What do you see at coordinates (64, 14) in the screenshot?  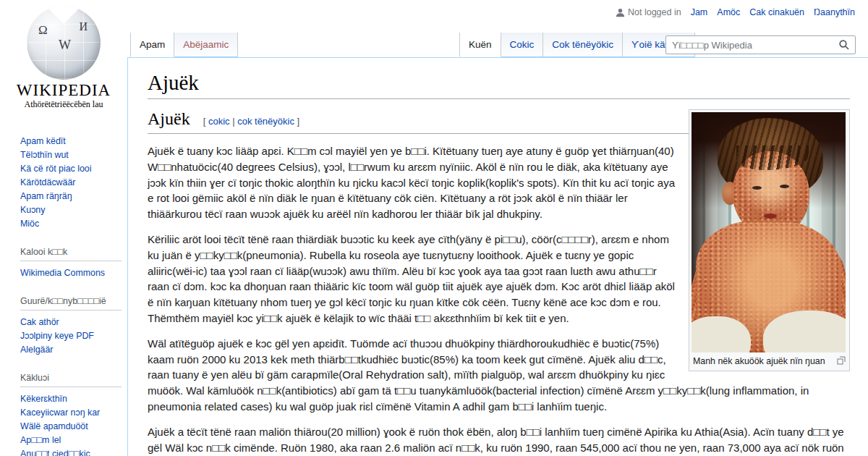 I see `puzzle-notch` at bounding box center [64, 14].